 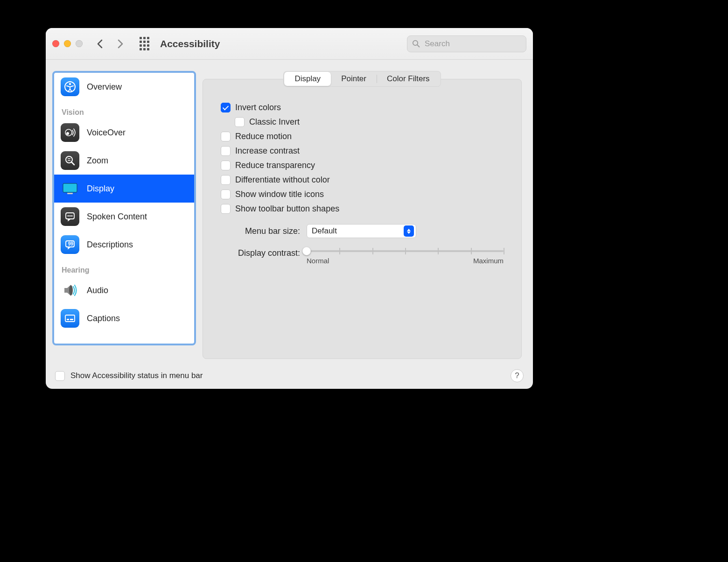 I want to click on sidebar-item-zoom: Zoom, so click(x=124, y=161).